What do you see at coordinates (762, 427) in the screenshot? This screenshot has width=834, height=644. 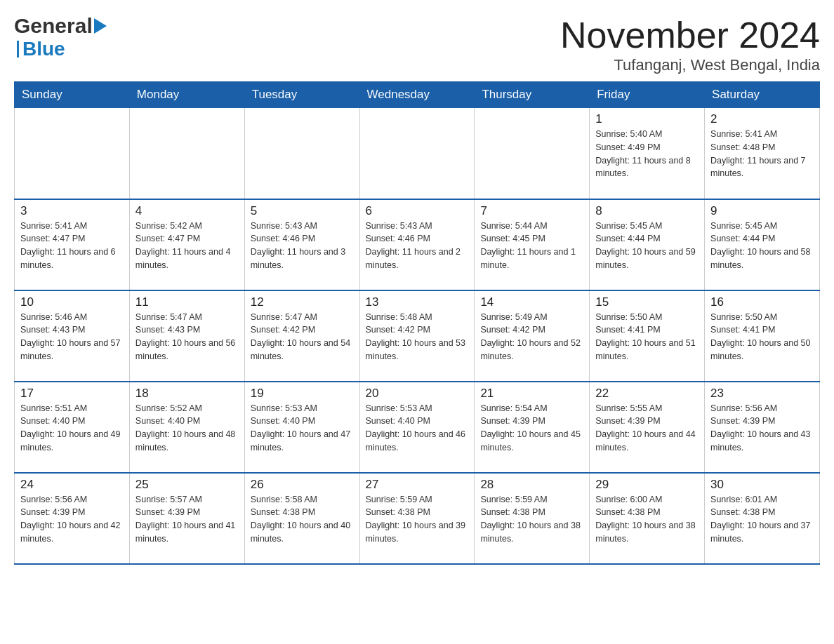 I see `calendar-cell: 23Sunrise: 5:56 AMSunset: 4:39 PMDayligh…` at bounding box center [762, 427].